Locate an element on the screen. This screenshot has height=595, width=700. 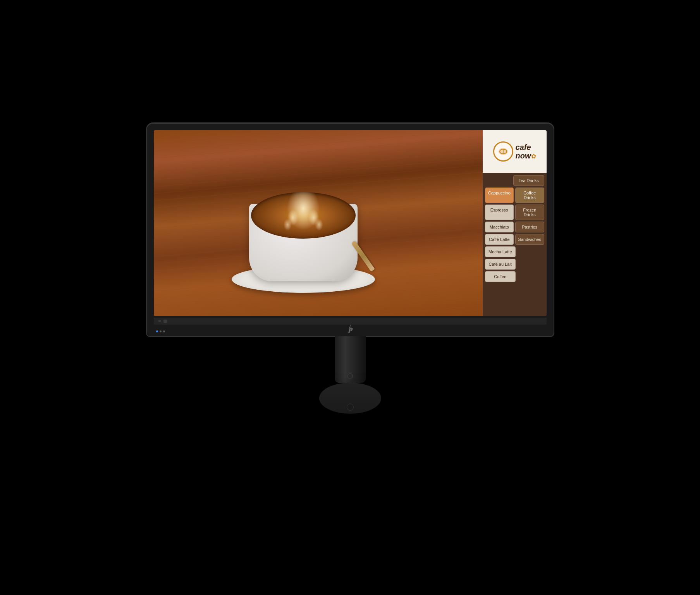
indicator-lights is located at coordinates (160, 332).